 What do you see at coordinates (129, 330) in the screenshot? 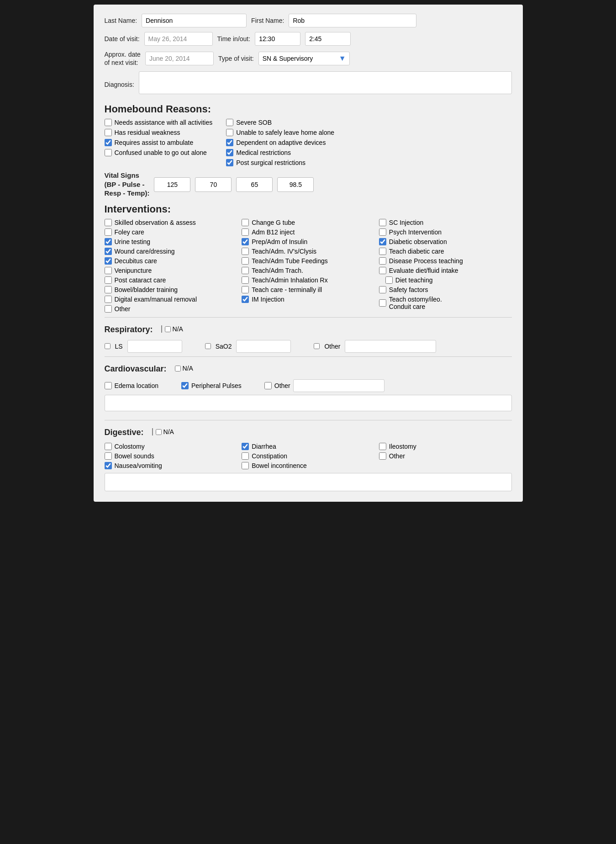
I see `respiratory-title: Respiratory:` at bounding box center [129, 330].